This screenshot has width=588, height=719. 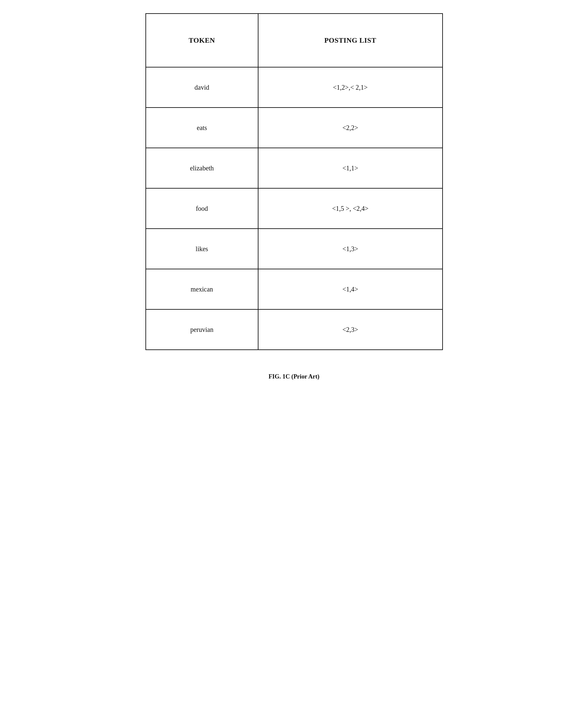 What do you see at coordinates (202, 249) in the screenshot?
I see `token-cell: likes` at bounding box center [202, 249].